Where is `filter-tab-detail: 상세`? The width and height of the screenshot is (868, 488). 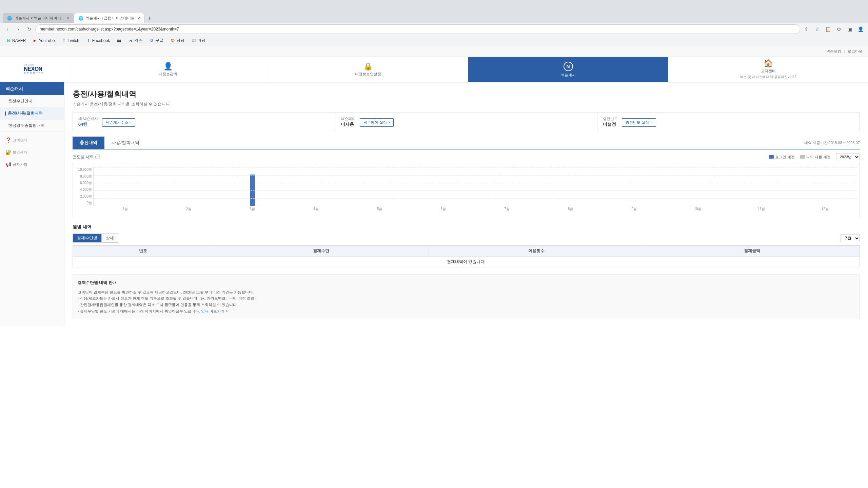 filter-tab-detail: 상세 is located at coordinates (110, 238).